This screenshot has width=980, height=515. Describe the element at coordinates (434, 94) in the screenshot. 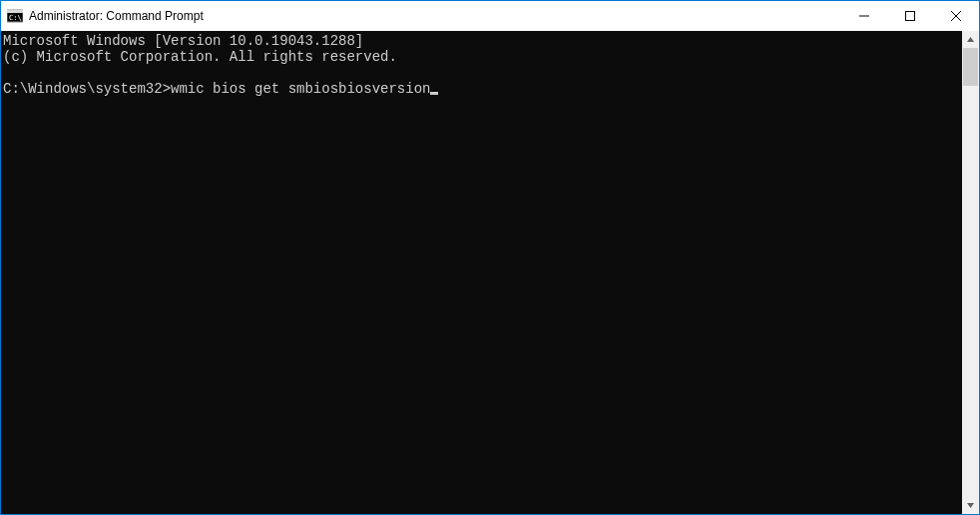

I see `text-cursor` at that location.